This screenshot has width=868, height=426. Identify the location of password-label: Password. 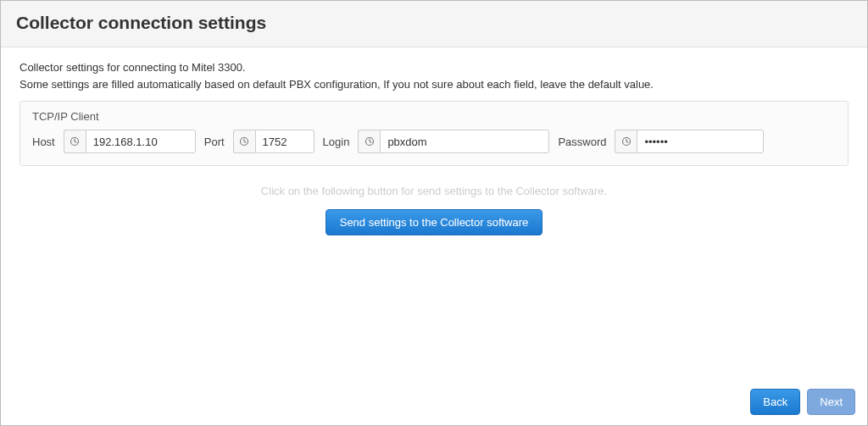
(581, 142).